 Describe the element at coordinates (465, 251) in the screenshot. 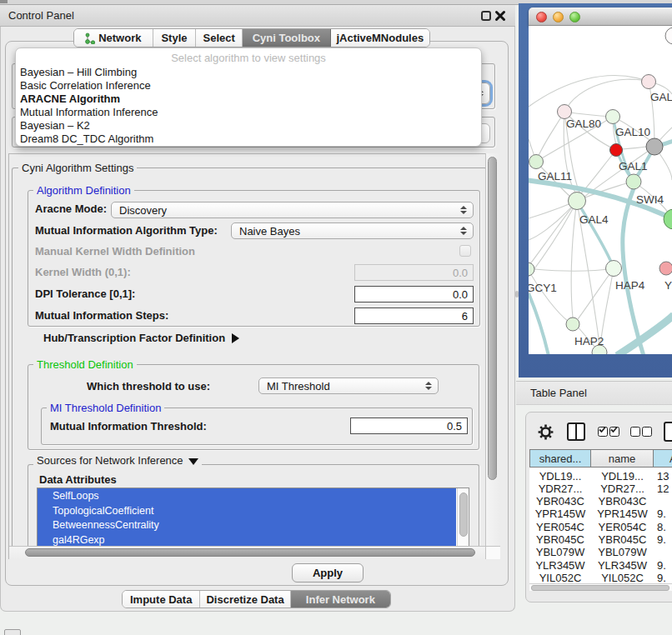

I see `manual-kernel-width-checkbox` at that location.